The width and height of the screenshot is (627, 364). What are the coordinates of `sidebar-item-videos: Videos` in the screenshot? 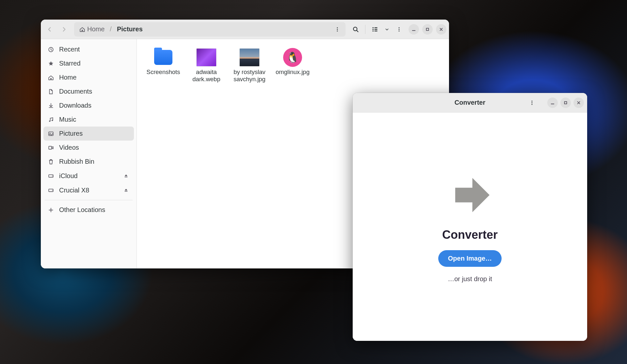 It's located at (89, 147).